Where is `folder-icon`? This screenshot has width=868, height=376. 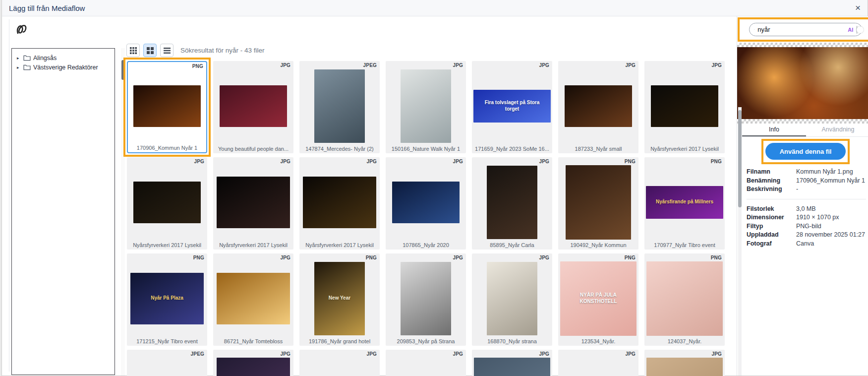
folder-icon is located at coordinates (27, 67).